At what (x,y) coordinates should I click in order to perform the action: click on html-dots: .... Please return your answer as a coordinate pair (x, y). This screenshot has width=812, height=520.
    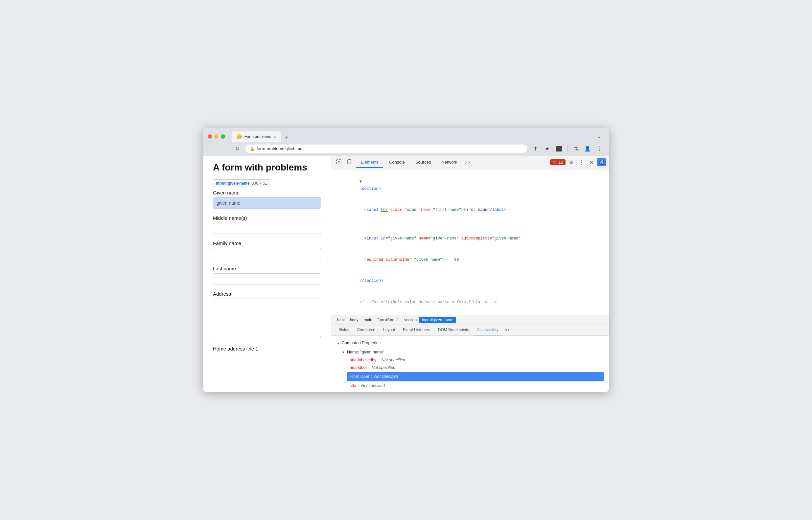
    Looking at the image, I should click on (470, 225).